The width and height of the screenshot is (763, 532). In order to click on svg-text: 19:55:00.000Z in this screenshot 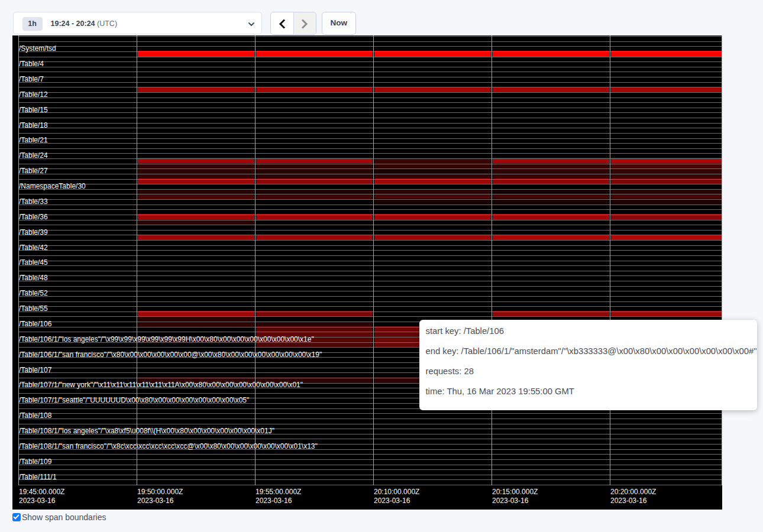, I will do `click(278, 492)`.